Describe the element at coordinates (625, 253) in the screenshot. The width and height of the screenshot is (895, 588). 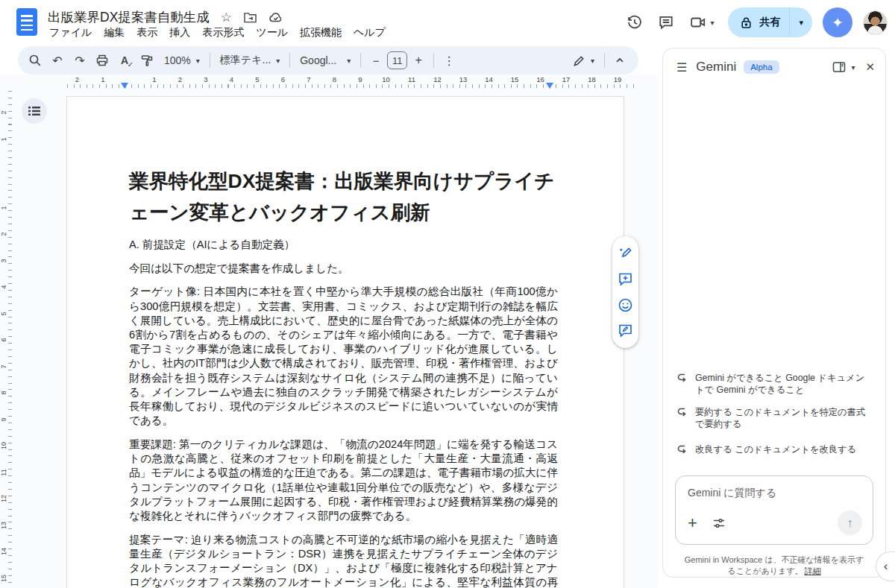
I see `help-me-write-icon` at that location.